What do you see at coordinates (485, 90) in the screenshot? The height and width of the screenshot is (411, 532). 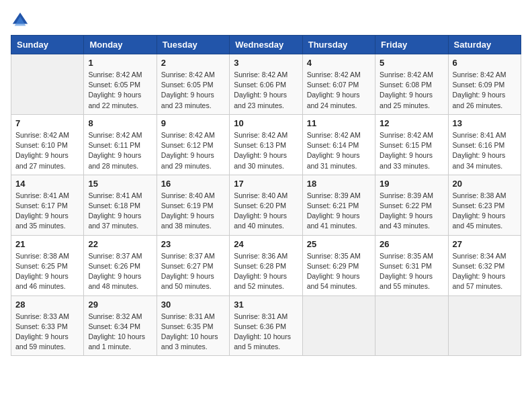 I see `day-info: Sunrise: 8:42 AMSunset: 6:09 PMDaylight:…` at bounding box center [485, 90].